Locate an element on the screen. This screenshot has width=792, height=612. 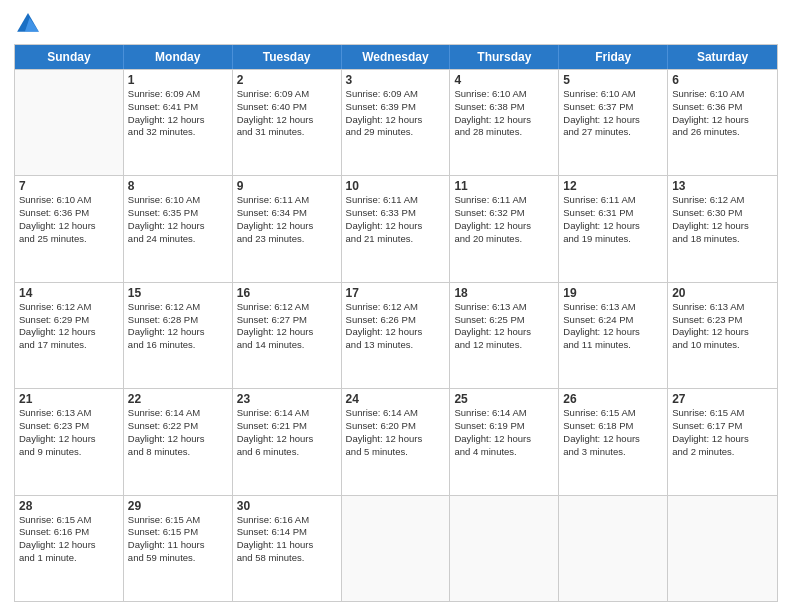
day-number: 3 is located at coordinates (396, 80).